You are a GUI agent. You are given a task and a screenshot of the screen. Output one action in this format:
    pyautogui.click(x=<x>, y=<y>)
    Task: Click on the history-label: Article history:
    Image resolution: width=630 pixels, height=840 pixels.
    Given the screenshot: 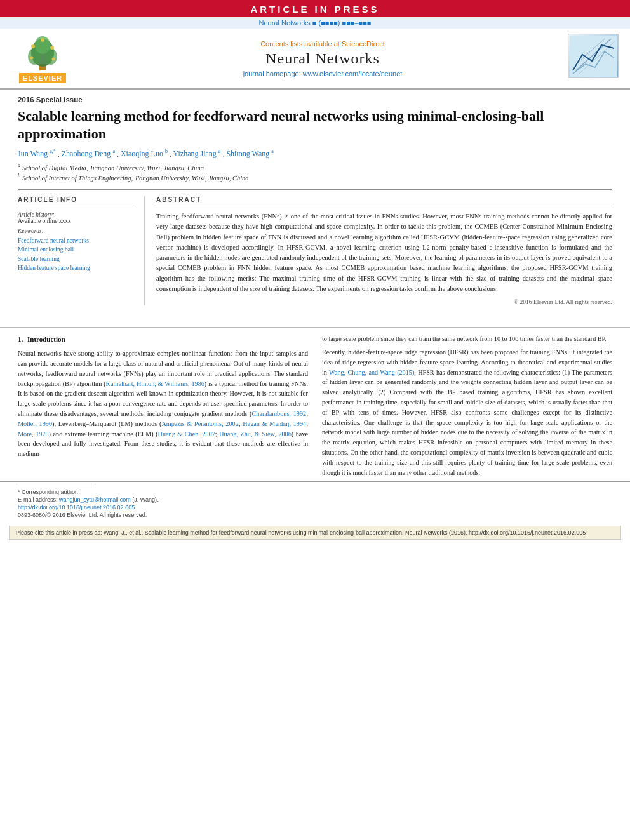 What is the action you would take?
    pyautogui.click(x=77, y=215)
    